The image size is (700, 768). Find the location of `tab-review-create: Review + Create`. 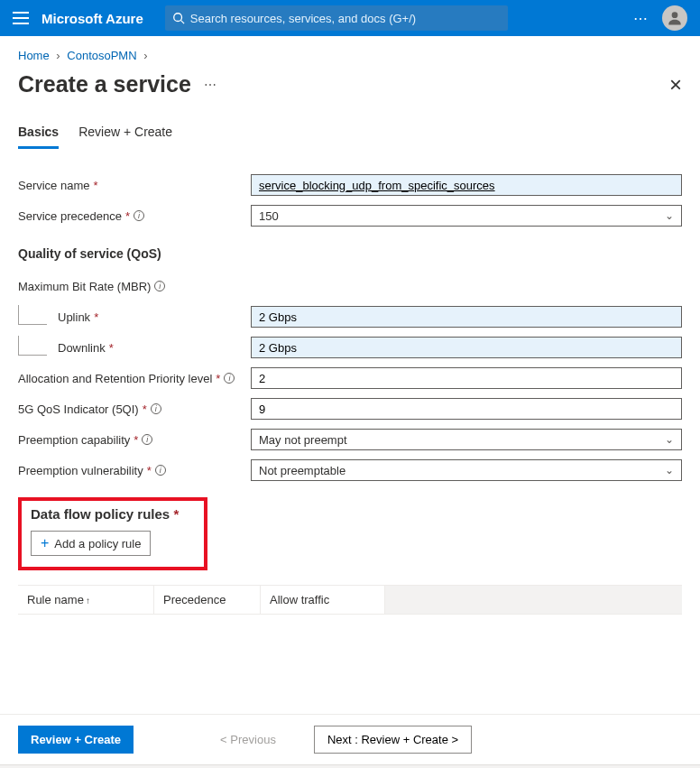

tab-review-create: Review + Create is located at coordinates (125, 134).